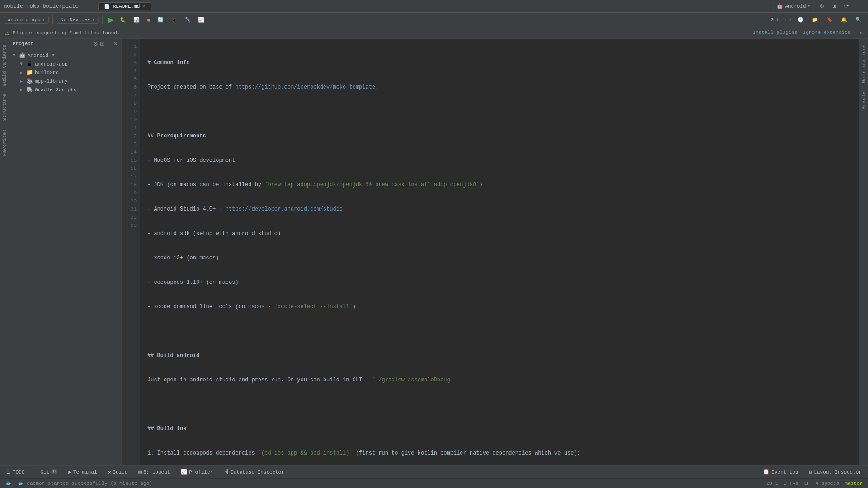 The width and height of the screenshot is (868, 488). Describe the element at coordinates (65, 72) in the screenshot. I see `tree-item-buildsrc: ▶ 📁 buildSrc` at that location.